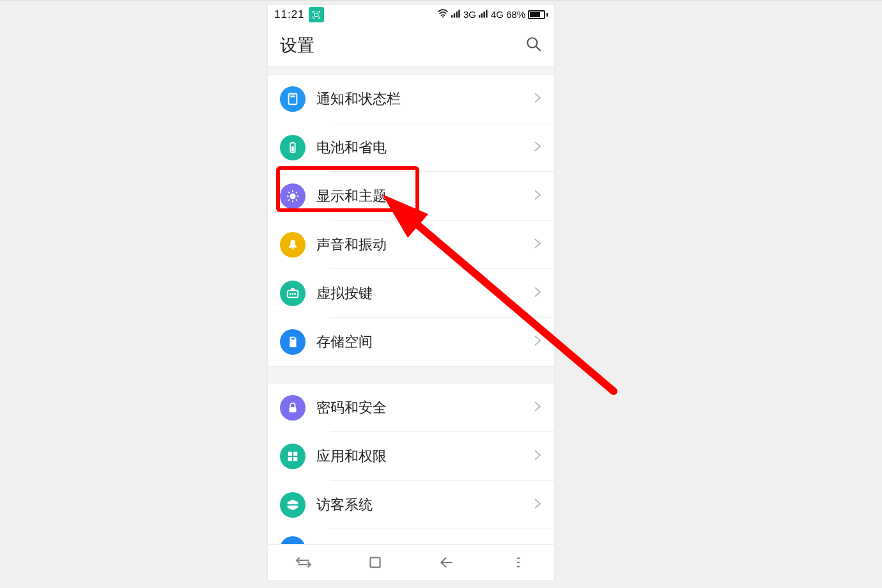 The image size is (882, 588). I want to click on display-theme-icon, so click(293, 196).